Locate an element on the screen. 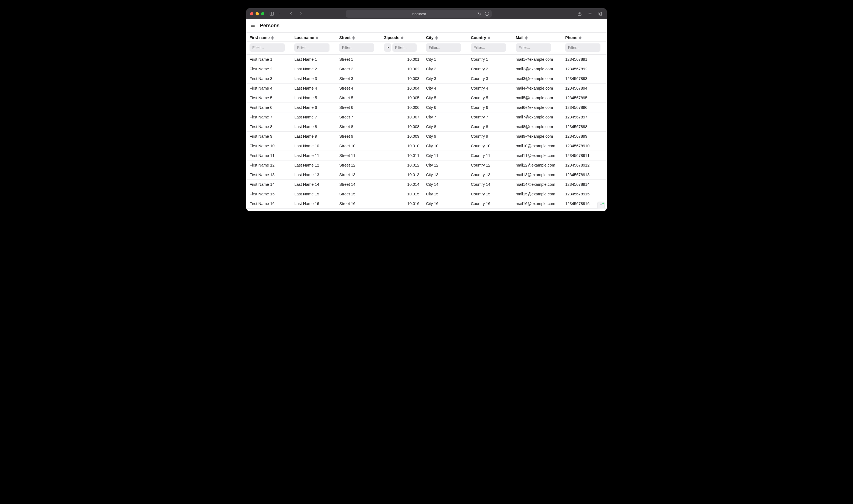 The width and height of the screenshot is (853, 504). table-row: First Name 8Last Name 8Street 810.008Cit… is located at coordinates (426, 127).